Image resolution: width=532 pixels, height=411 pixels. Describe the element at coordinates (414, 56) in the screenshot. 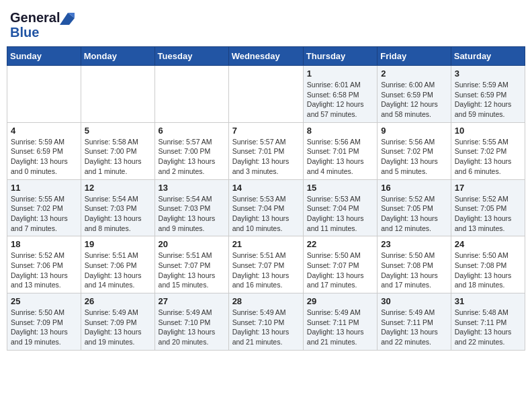

I see `weekday-header-friday: Friday` at that location.